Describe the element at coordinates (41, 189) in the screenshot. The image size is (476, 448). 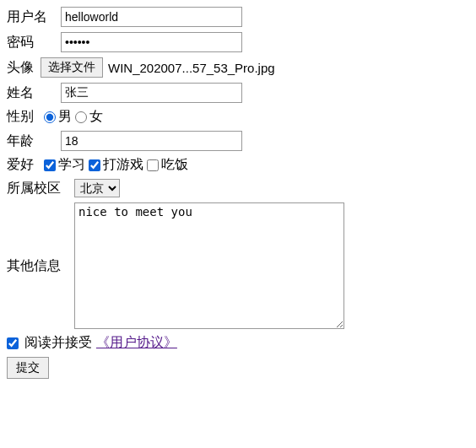
I see `campus-label: 所属校区` at that location.